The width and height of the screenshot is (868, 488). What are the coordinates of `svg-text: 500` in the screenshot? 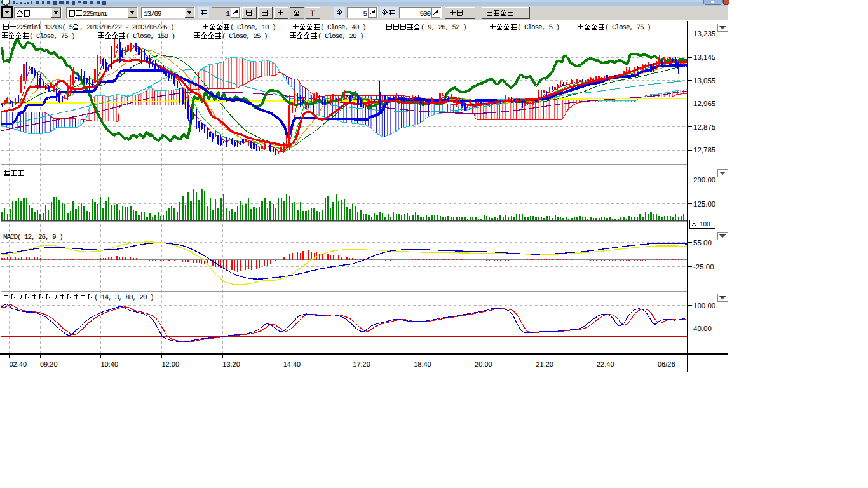 It's located at (424, 15).